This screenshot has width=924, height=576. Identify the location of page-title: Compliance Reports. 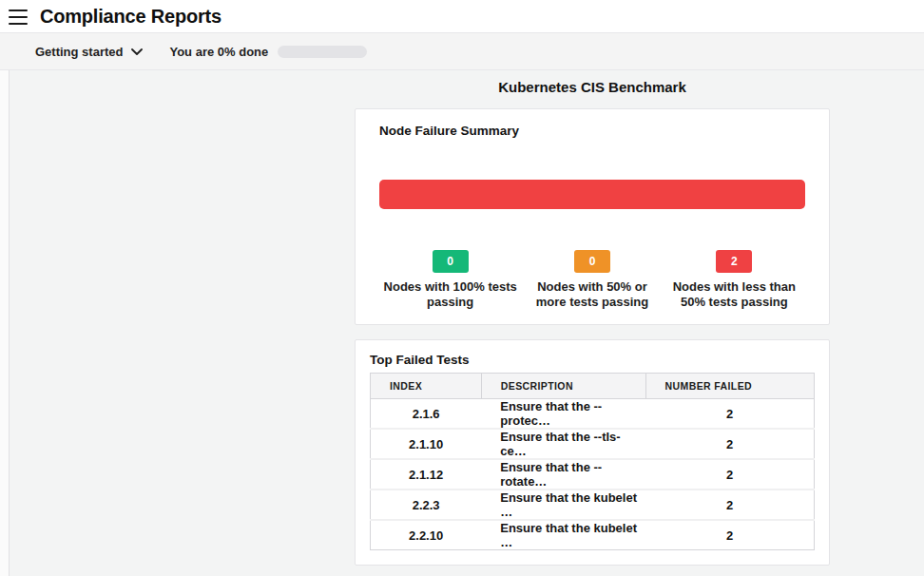
(131, 17).